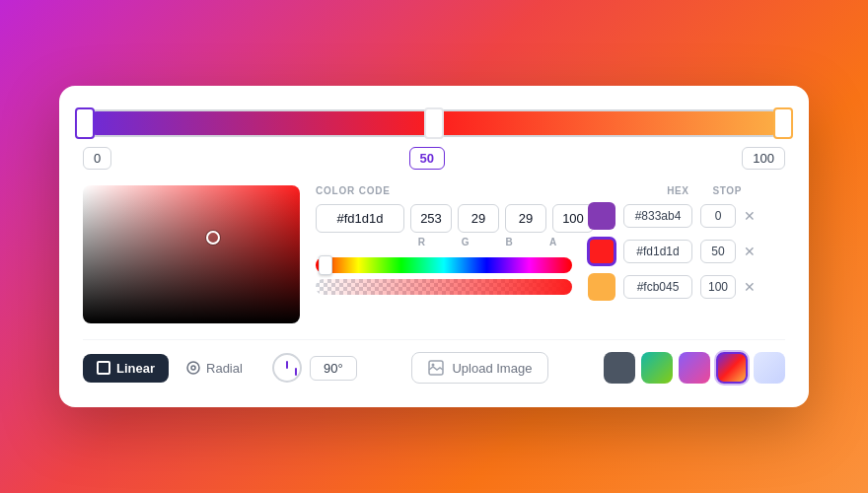 The width and height of the screenshot is (868, 493). I want to click on rgba-labels-row: R G B A, so click(444, 243).